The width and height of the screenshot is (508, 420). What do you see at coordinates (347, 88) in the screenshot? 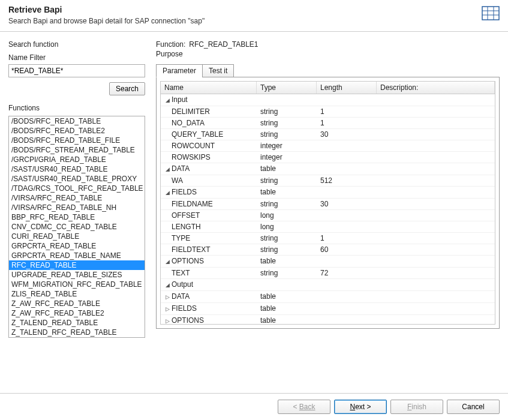
I see `col-header-length: Length` at bounding box center [347, 88].